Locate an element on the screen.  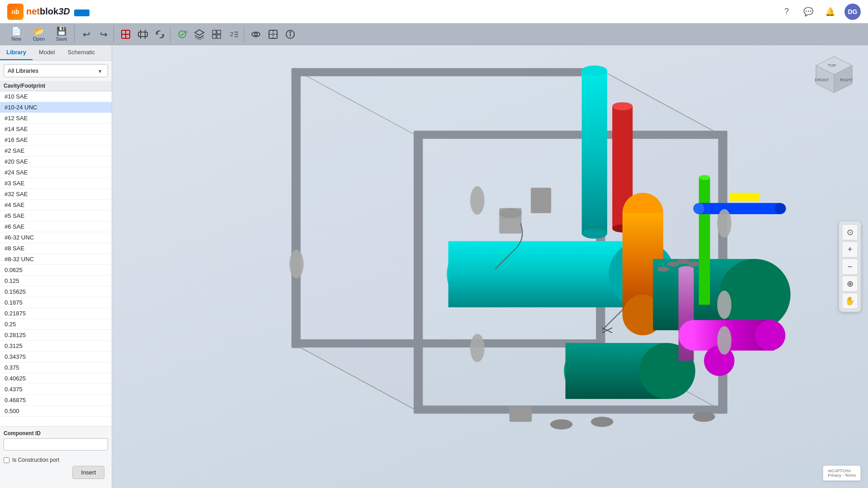
library-list-item: 0.1875 is located at coordinates (56, 303).